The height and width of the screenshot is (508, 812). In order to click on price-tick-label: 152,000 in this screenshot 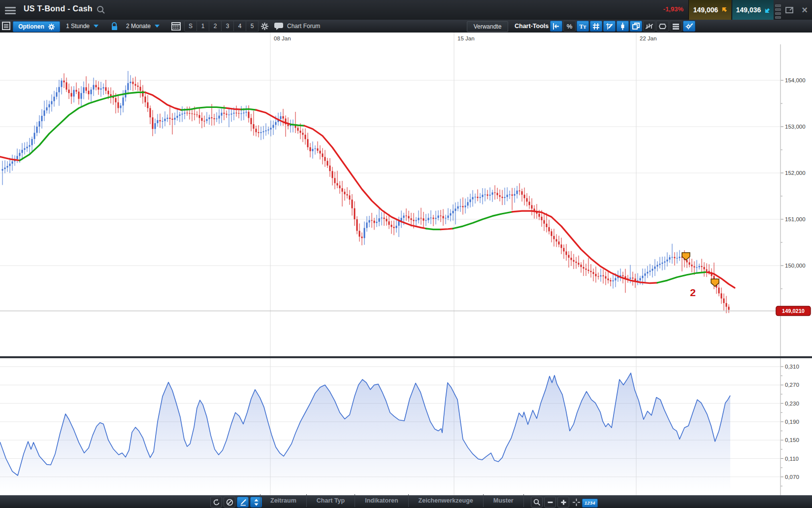, I will do `click(795, 173)`.